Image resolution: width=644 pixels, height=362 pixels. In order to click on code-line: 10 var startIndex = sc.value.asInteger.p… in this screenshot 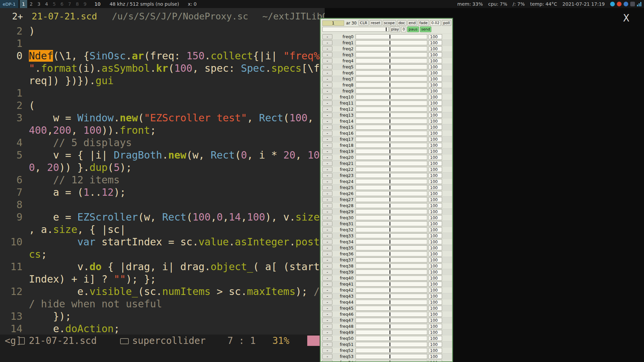, I will do `click(162, 242)`.